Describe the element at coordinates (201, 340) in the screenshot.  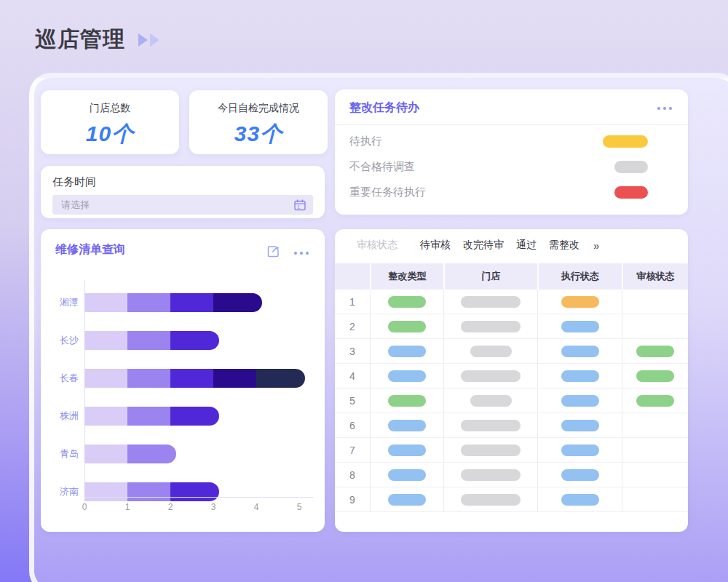
I see `chart-row: 长沙` at that location.